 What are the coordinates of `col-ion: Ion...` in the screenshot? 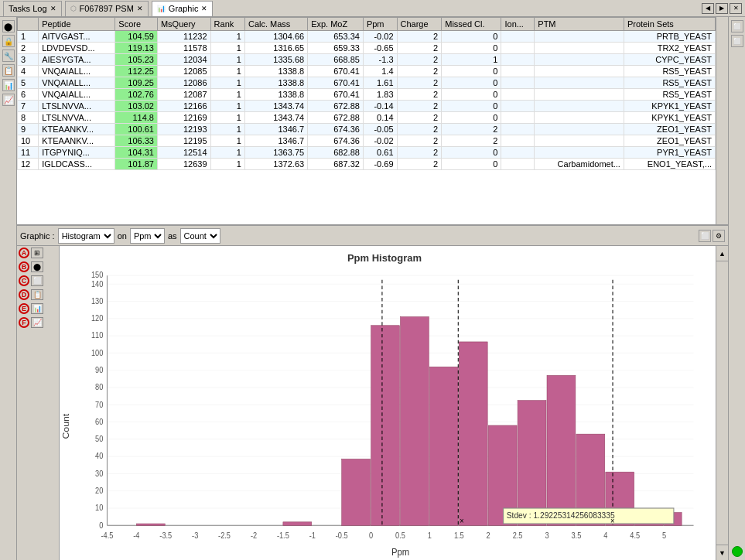 It's located at (518, 25).